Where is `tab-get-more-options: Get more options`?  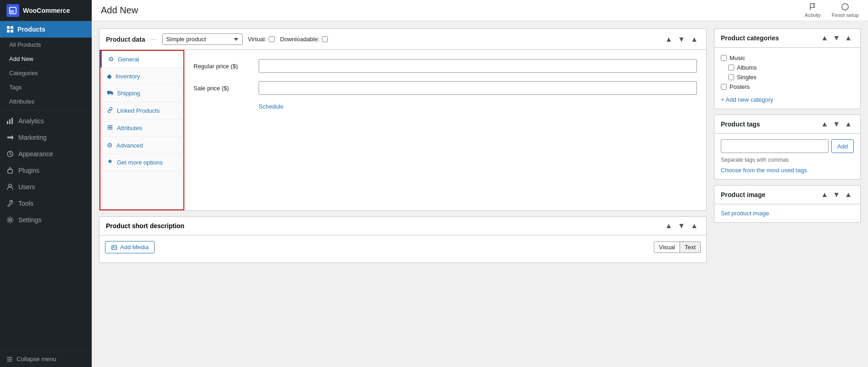
tab-get-more-options: Get more options is located at coordinates (142, 163).